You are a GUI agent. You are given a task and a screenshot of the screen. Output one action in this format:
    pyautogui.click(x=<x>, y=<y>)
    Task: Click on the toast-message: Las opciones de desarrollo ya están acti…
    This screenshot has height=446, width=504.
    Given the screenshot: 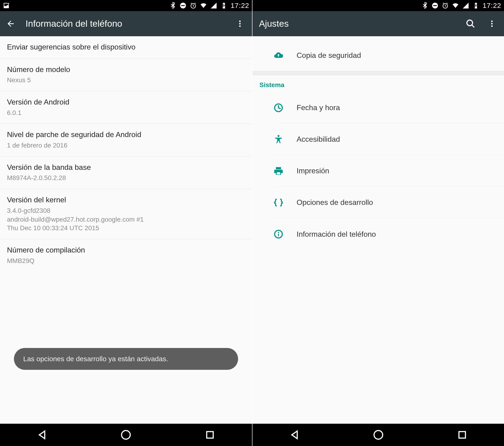 What is the action you would take?
    pyautogui.click(x=126, y=359)
    